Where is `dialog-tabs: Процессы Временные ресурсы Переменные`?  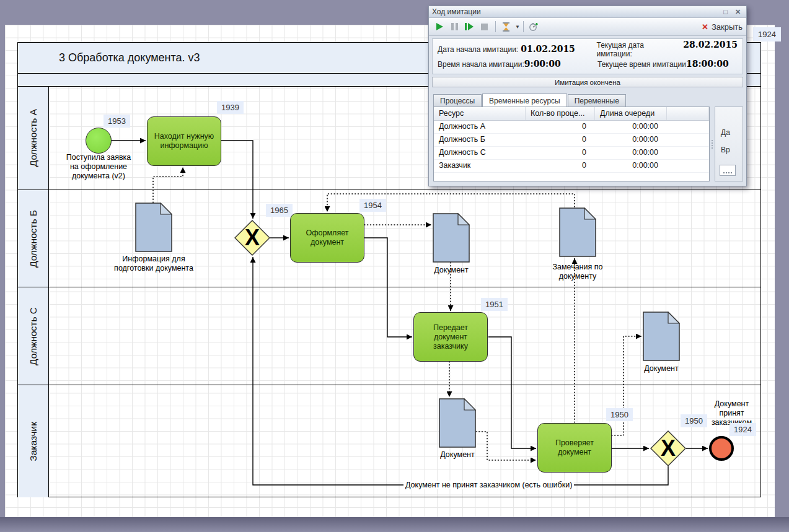 dialog-tabs: Процессы Временные ресурсы Переменные is located at coordinates (590, 100).